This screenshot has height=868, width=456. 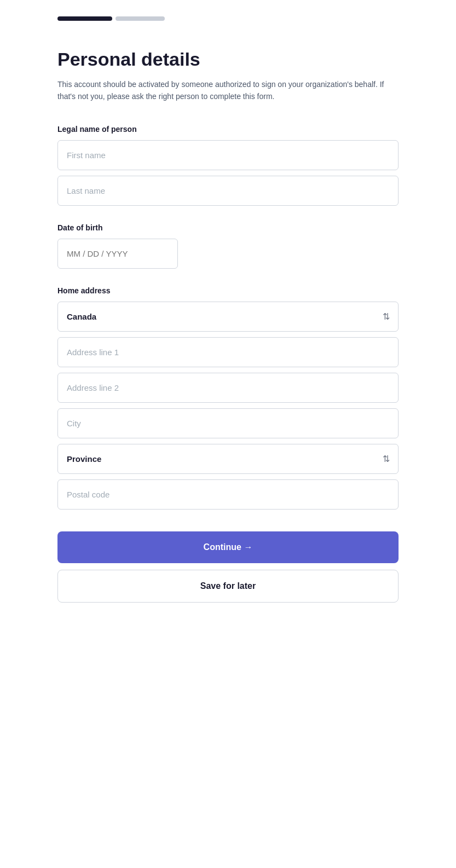 I want to click on city-input, so click(x=228, y=424).